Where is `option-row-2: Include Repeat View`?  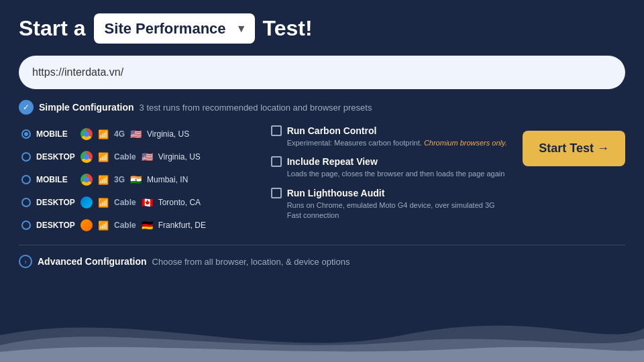
option-row-2: Include Repeat View is located at coordinates (390, 162).